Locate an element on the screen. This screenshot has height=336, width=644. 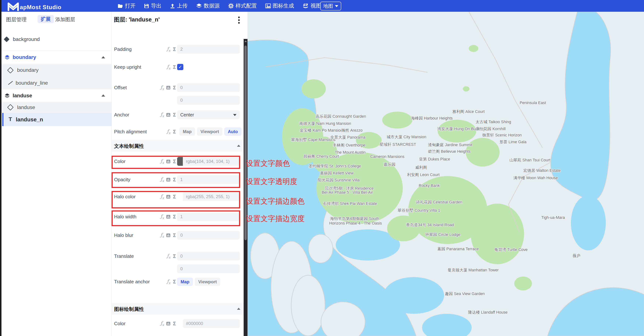
translate-x-input: 0 is located at coordinates (208, 256).